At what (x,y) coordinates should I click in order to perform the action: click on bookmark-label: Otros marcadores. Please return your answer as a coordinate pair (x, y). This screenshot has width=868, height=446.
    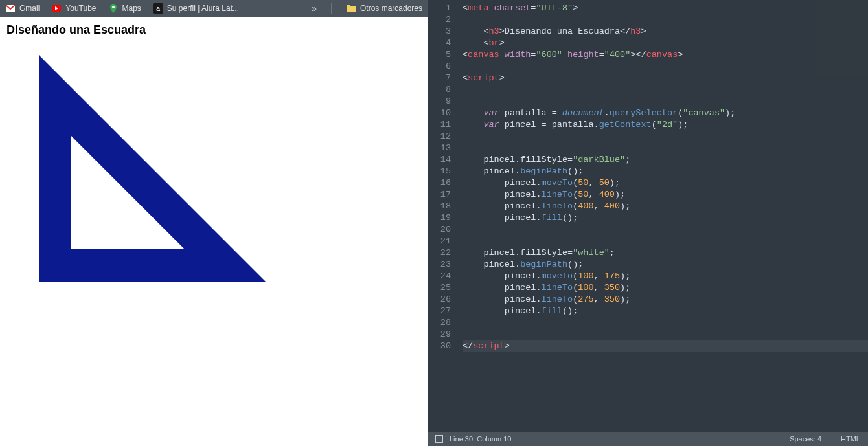
    Looking at the image, I should click on (391, 8).